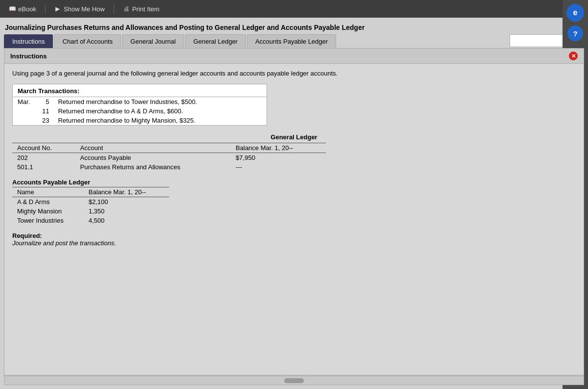 This screenshot has height=389, width=588. What do you see at coordinates (140, 111) in the screenshot?
I see `table-row: 11 Returned merchandise to A & D Arms, $…` at bounding box center [140, 111].